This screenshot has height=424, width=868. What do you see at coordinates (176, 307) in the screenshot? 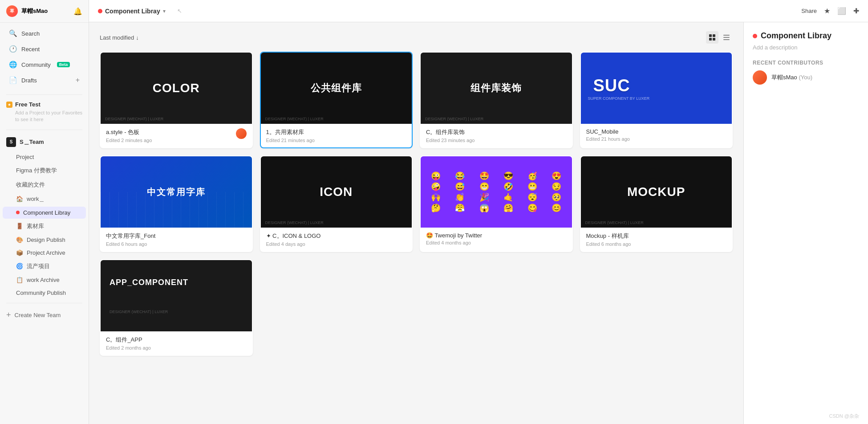
I see `file-card-app-component: APP_COMPONENT DESIGNER (WECHAT) | LUXER …` at bounding box center [176, 307].